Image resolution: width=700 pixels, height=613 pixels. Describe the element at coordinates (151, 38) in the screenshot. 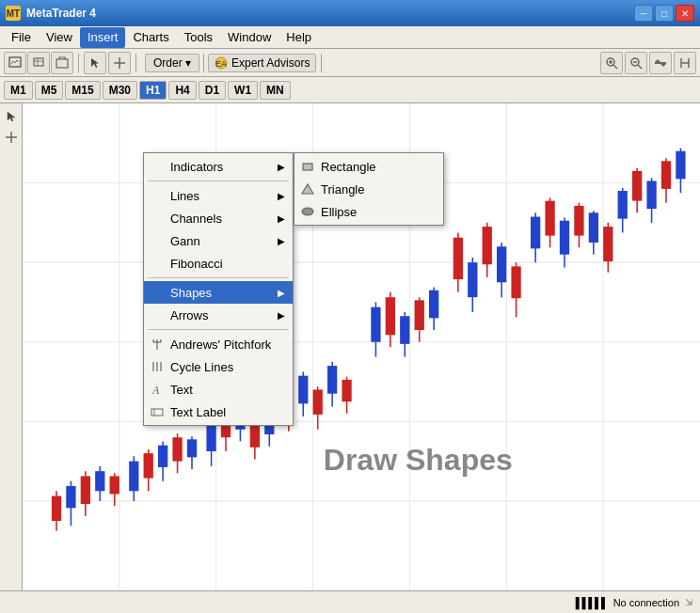

I see `menu-charts: Charts` at that location.